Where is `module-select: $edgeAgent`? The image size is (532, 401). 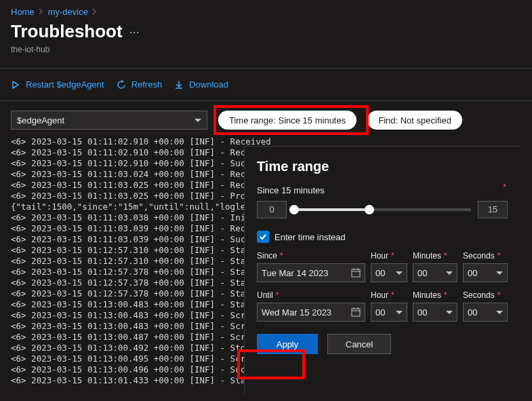 module-select: $edgeAgent is located at coordinates (109, 120).